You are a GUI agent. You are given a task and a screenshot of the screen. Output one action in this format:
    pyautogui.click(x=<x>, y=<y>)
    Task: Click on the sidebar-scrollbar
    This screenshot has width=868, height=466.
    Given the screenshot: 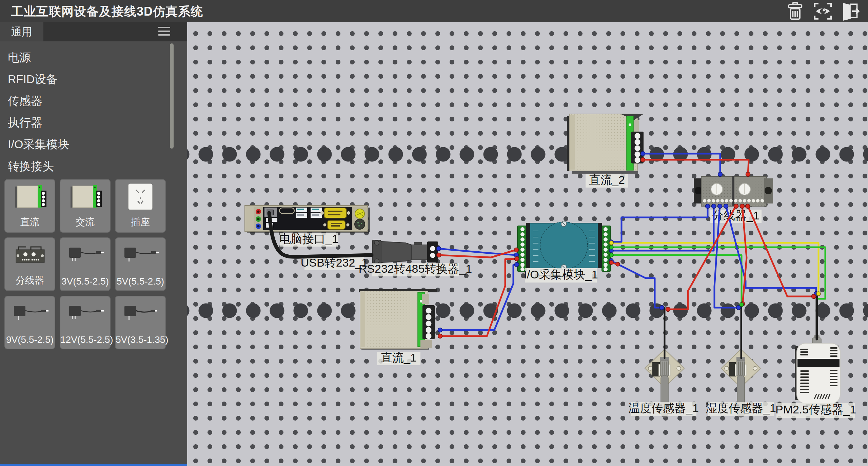 What is the action you would take?
    pyautogui.click(x=172, y=96)
    